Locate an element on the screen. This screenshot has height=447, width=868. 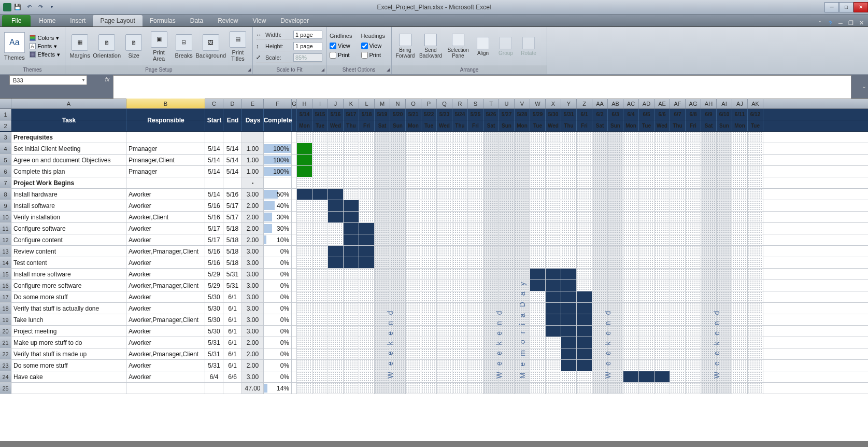
cell: 5/18 is located at coordinates (233, 251).